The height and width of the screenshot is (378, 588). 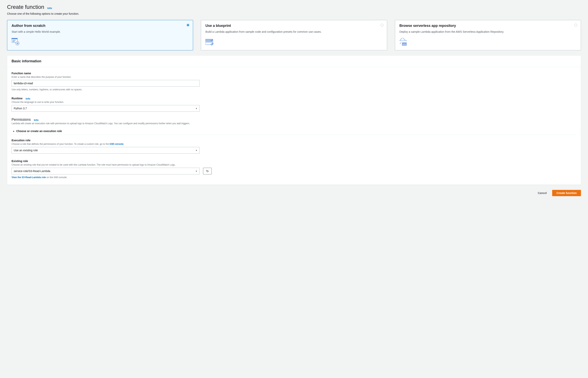 I want to click on iam-console-link: IAM console, so click(x=117, y=144).